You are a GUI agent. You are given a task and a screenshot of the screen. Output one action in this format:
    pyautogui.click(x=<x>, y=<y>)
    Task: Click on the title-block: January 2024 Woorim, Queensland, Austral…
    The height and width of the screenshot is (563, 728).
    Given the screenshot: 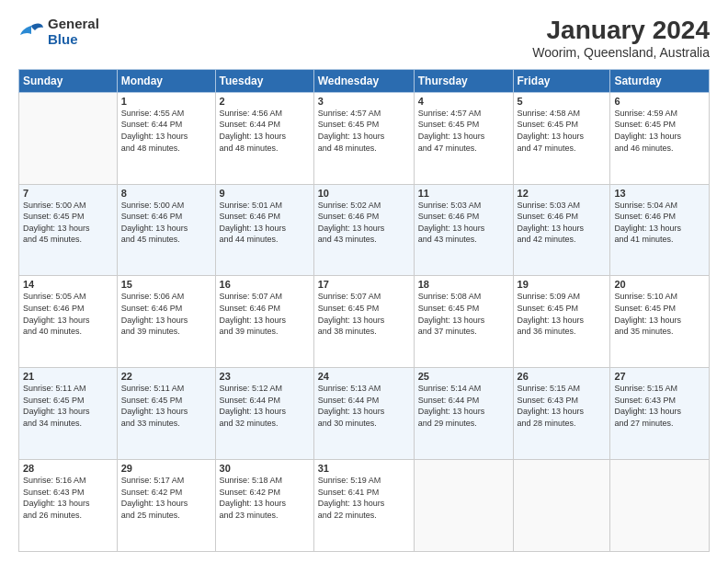 What is the action you would take?
    pyautogui.click(x=621, y=39)
    